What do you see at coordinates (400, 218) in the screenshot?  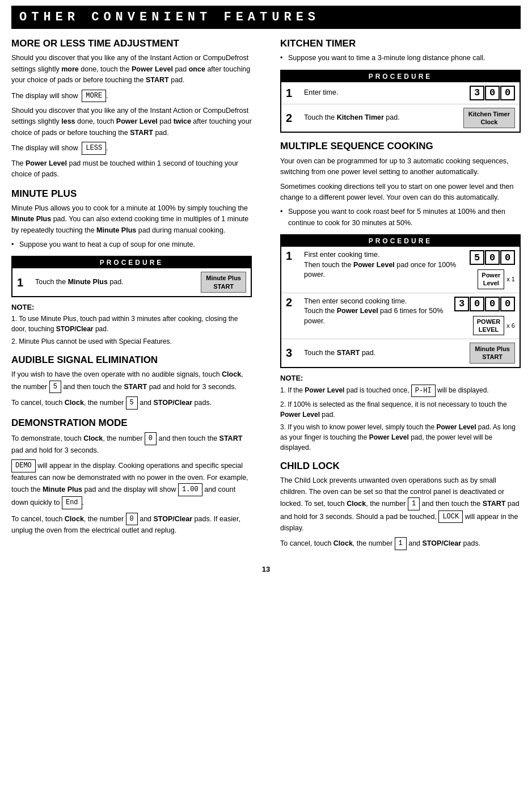 I see `msc-bullet: Suppose you want to cook roast beef for …` at bounding box center [400, 218].